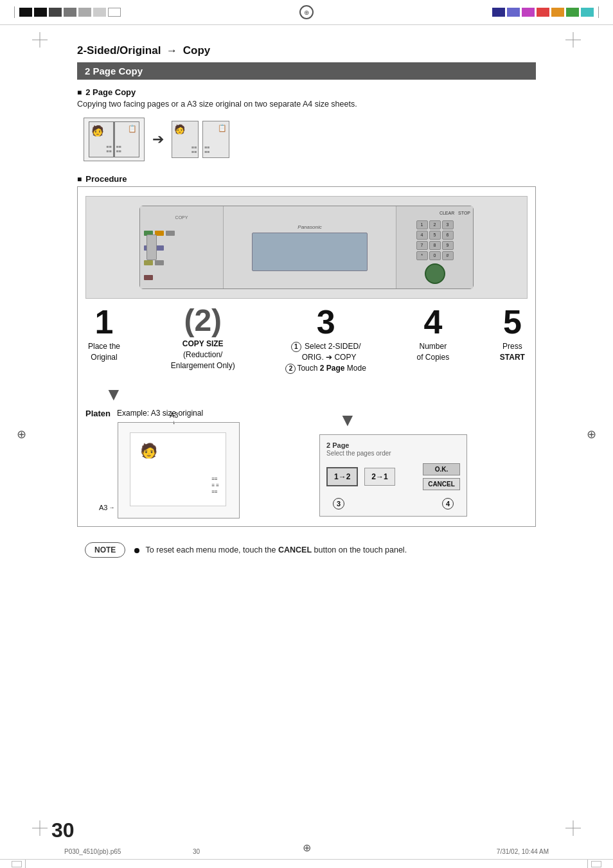 This screenshot has height=868, width=613. I want to click on dialog-title: 2 Page, so click(393, 445).